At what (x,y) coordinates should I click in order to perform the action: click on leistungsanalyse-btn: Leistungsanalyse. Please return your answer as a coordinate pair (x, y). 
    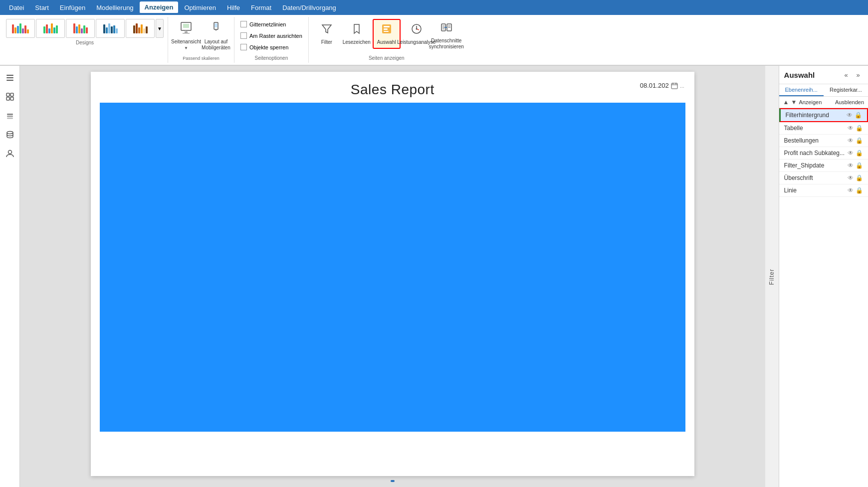
    Looking at the image, I should click on (417, 34).